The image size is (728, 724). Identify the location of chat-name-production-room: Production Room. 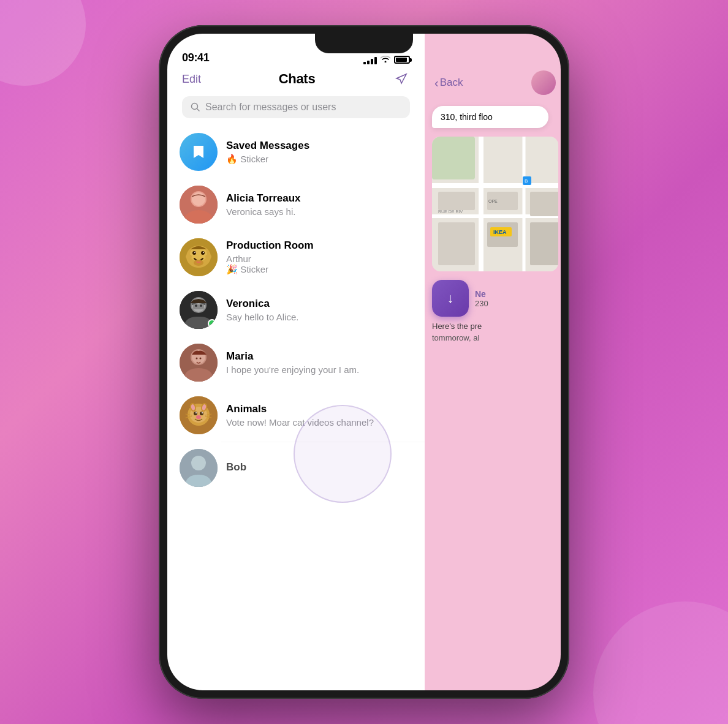
(319, 246).